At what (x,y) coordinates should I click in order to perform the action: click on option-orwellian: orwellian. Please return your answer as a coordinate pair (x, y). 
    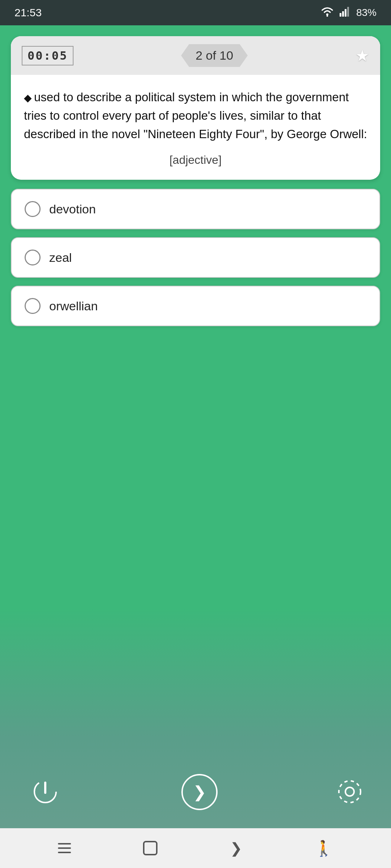
    Looking at the image, I should click on (196, 306).